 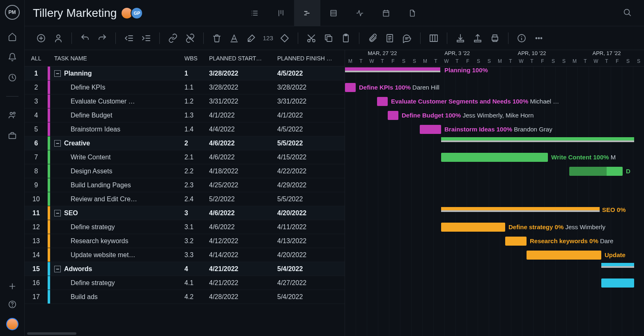 I want to click on search-icon, so click(x=629, y=13).